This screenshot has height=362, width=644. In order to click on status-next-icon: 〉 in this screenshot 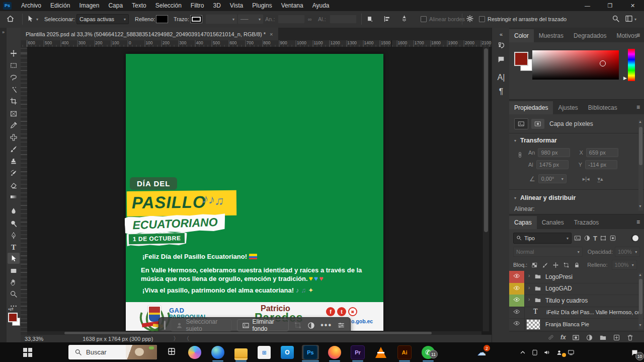, I will do `click(176, 338)`.